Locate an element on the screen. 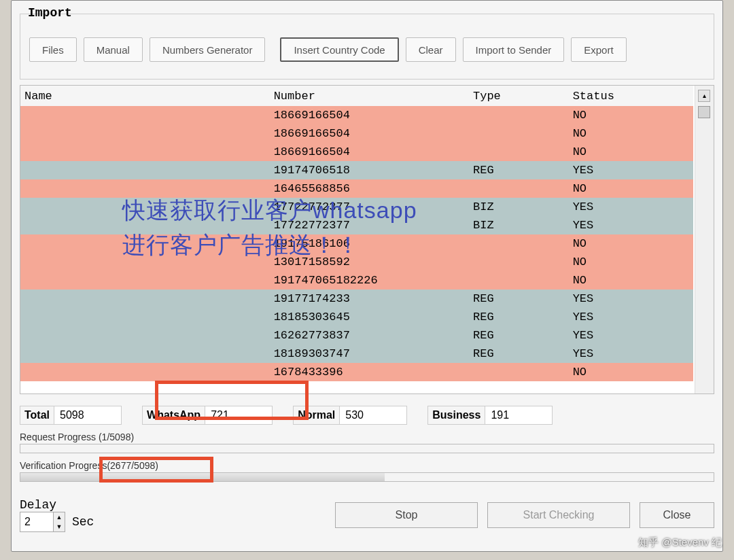  bottom-row: Delay ▲ ▼ Sec Stop Start Checking Close is located at coordinates (367, 515).